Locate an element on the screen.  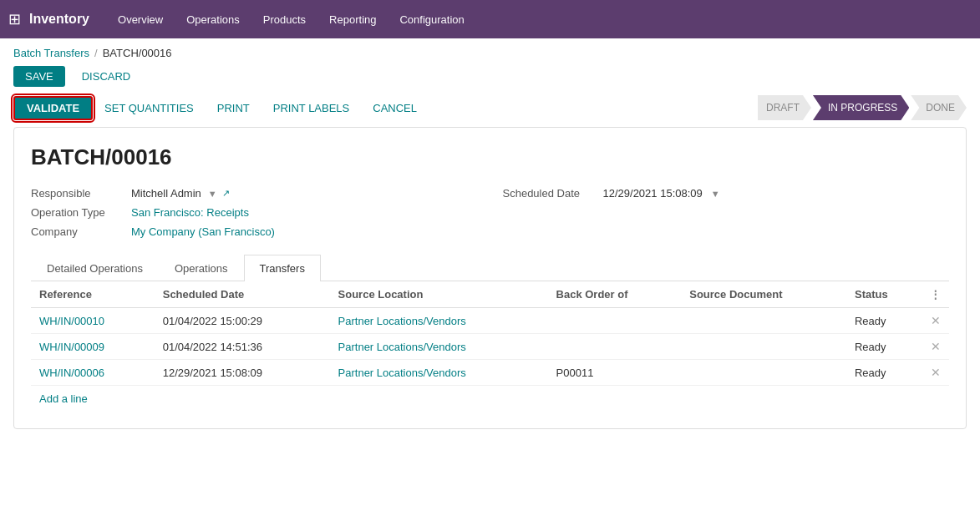
save-button: SAVE is located at coordinates (39, 77).